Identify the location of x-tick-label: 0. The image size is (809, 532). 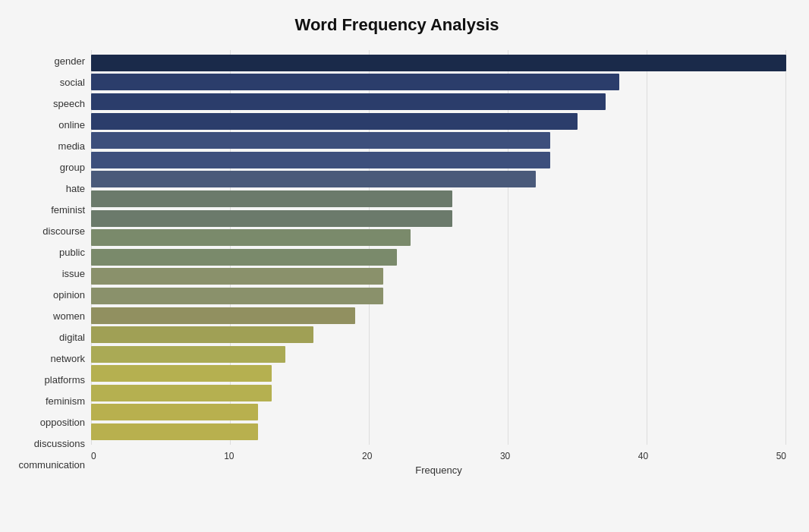
(94, 456).